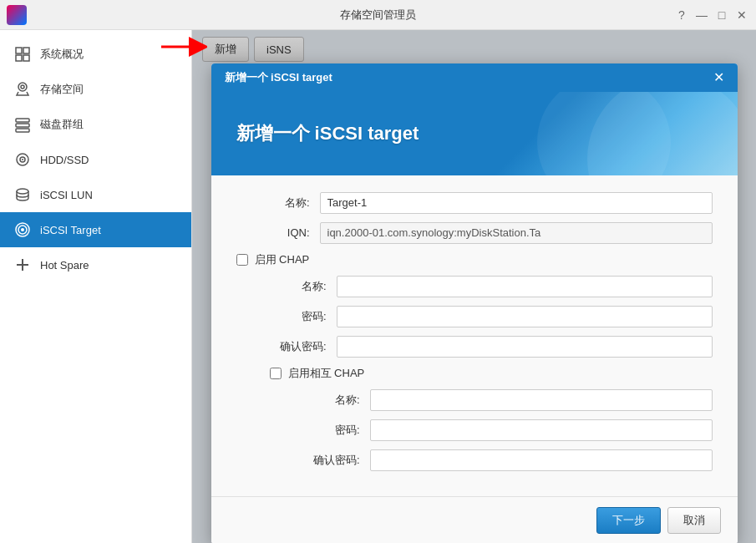 The image size is (756, 543). I want to click on name-input, so click(516, 203).